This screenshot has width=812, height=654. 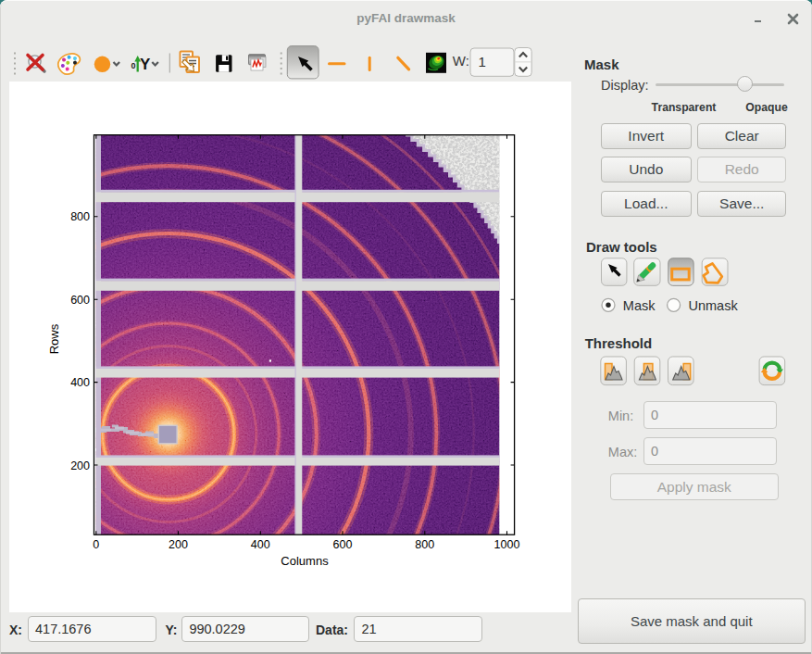 What do you see at coordinates (54, 339) in the screenshot?
I see `svg-text: Rows` at bounding box center [54, 339].